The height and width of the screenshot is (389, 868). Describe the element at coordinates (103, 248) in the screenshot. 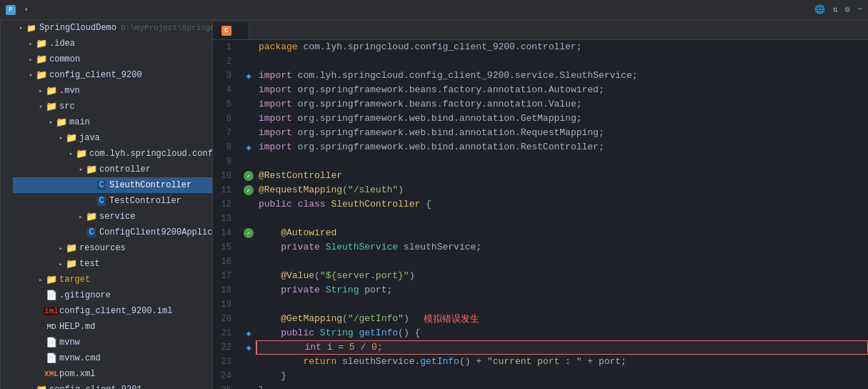

I see `label-resources: resources` at that location.